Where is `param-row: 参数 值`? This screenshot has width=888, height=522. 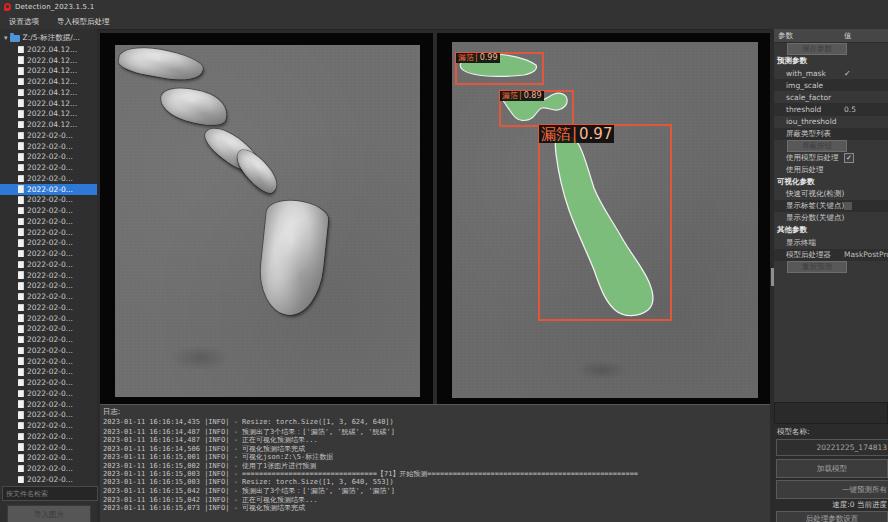 param-row: 参数 值 is located at coordinates (831, 36).